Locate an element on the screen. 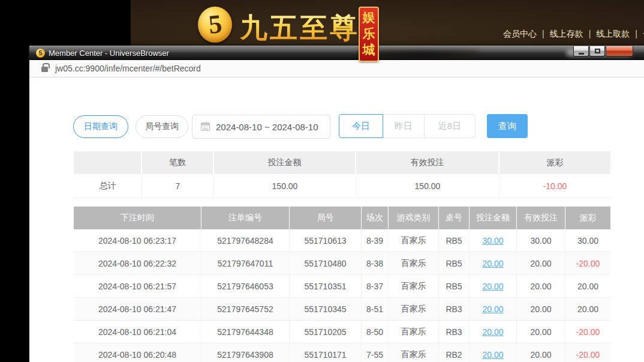 This screenshot has height=362, width=644. brand-title: 九五至尊 is located at coordinates (300, 28).